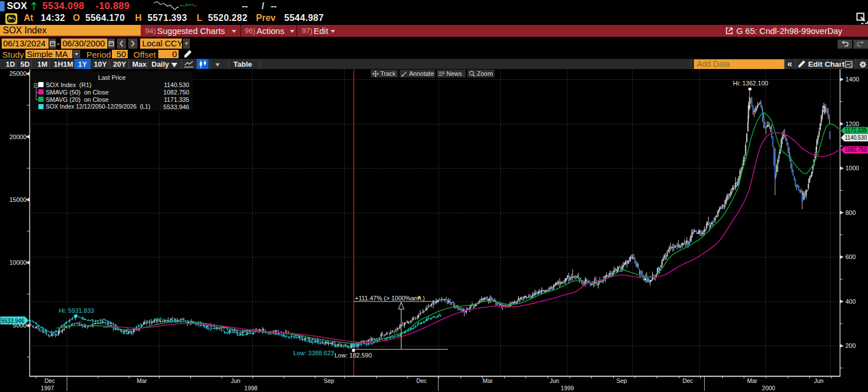 The width and height of the screenshot is (868, 392). Describe the element at coordinates (314, 353) in the screenshot. I see `svg-text: Low: 3388.623` at that location.